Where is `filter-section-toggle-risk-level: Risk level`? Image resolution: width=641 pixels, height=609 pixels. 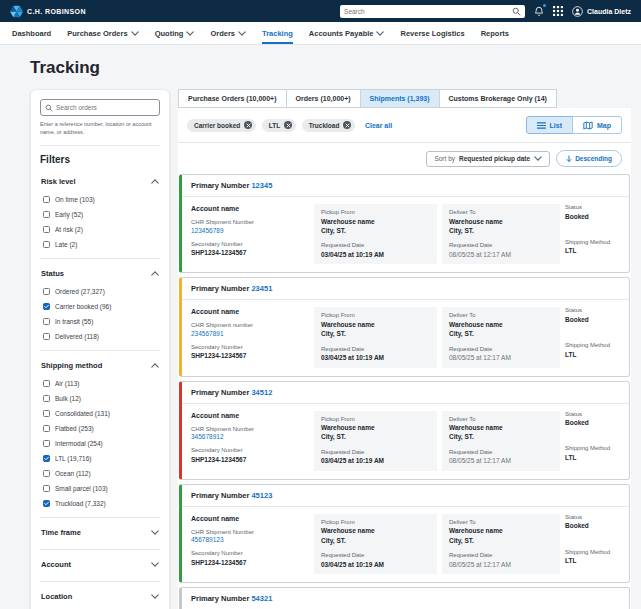 filter-section-toggle-risk-level: Risk level is located at coordinates (100, 182).